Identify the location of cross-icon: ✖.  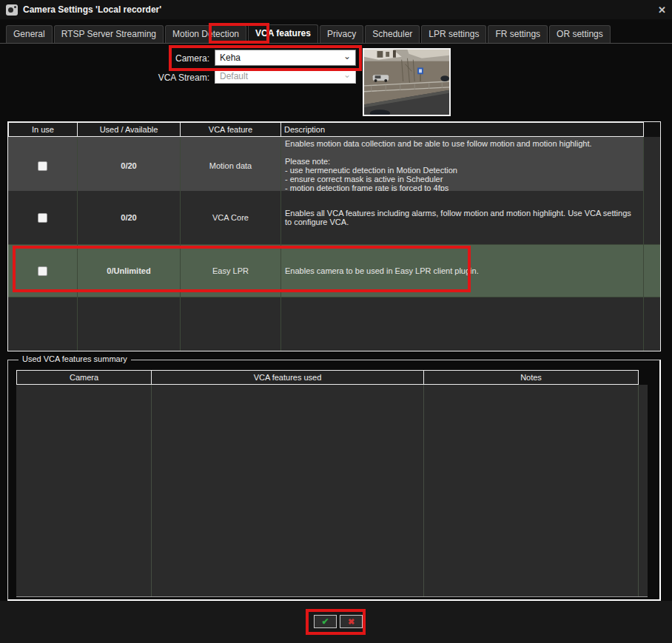
(351, 622).